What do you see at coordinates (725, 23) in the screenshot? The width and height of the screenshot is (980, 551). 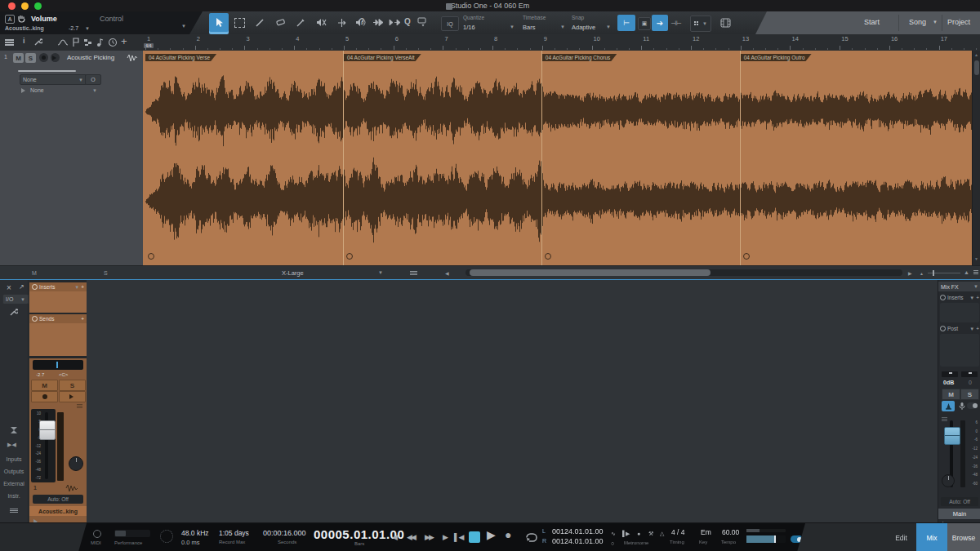 I see `video-button` at bounding box center [725, 23].